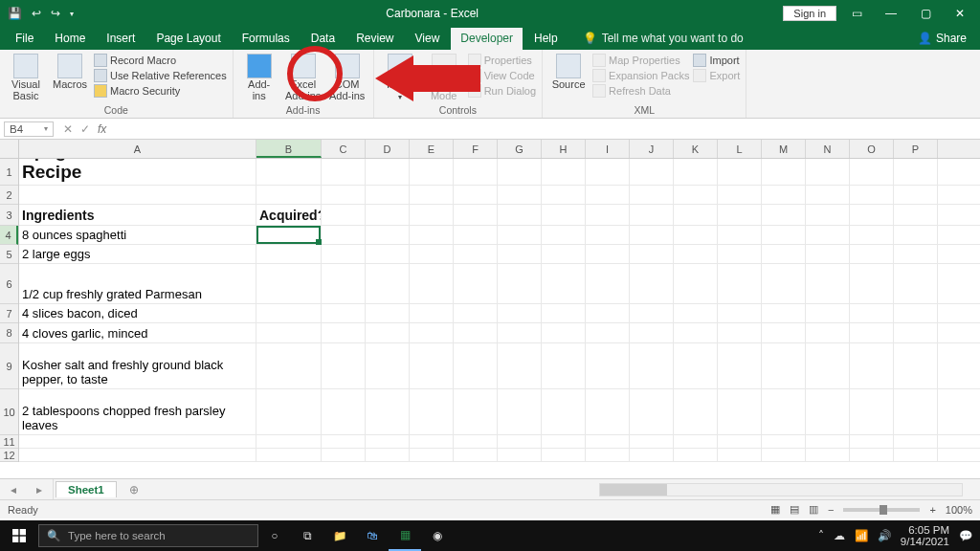 This screenshot has height=551, width=980. I want to click on tab-home: Home, so click(70, 38).